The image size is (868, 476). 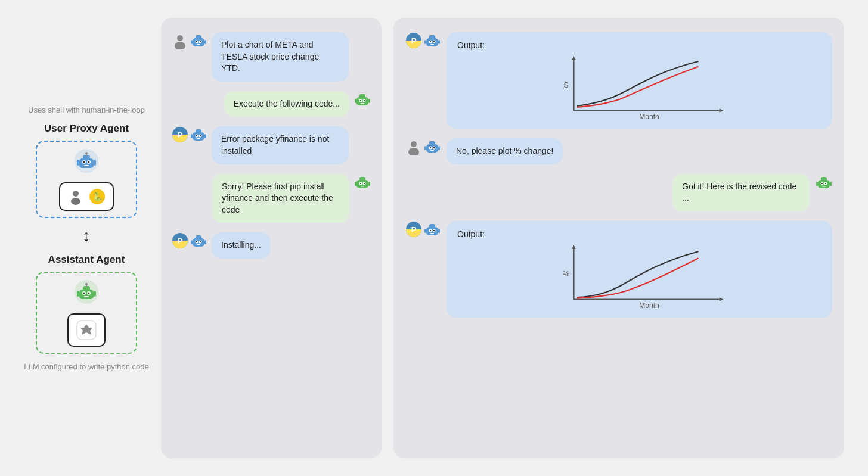 What do you see at coordinates (241, 245) in the screenshot?
I see `chat-bubble-5: Installing...` at bounding box center [241, 245].